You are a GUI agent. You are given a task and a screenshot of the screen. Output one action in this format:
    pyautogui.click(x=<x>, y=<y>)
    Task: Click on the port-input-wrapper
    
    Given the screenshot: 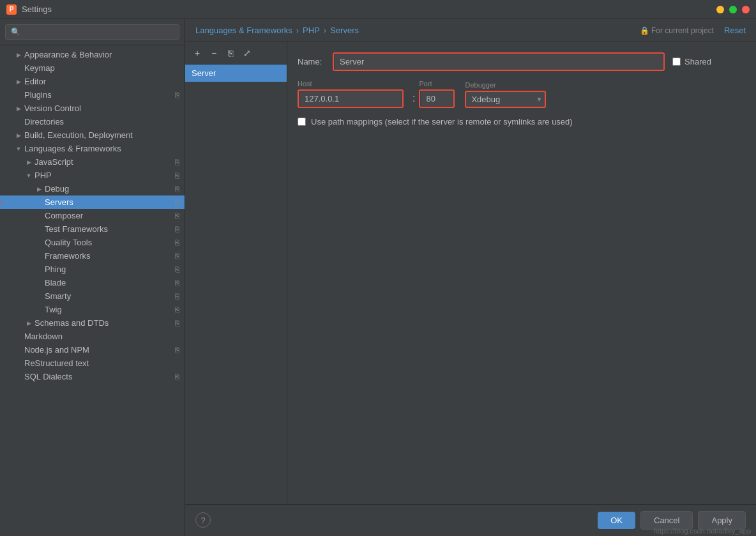 What is the action you would take?
    pyautogui.click(x=437, y=98)
    